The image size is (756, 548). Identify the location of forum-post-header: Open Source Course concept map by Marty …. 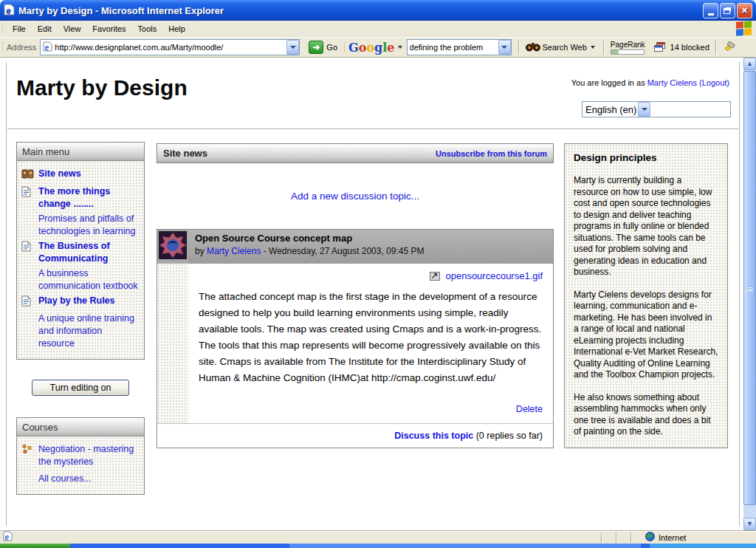
(355, 247).